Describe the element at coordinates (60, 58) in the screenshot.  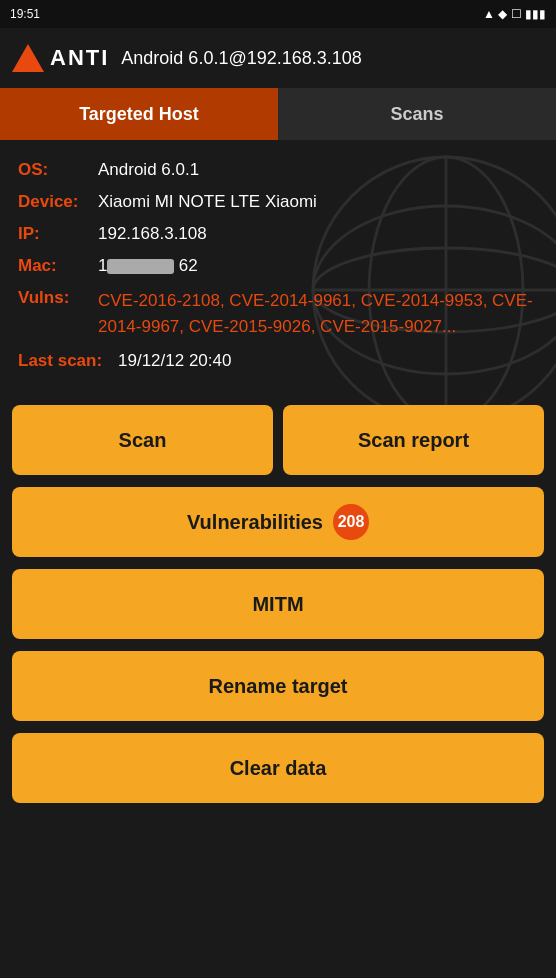
I see `logo: ANTI` at that location.